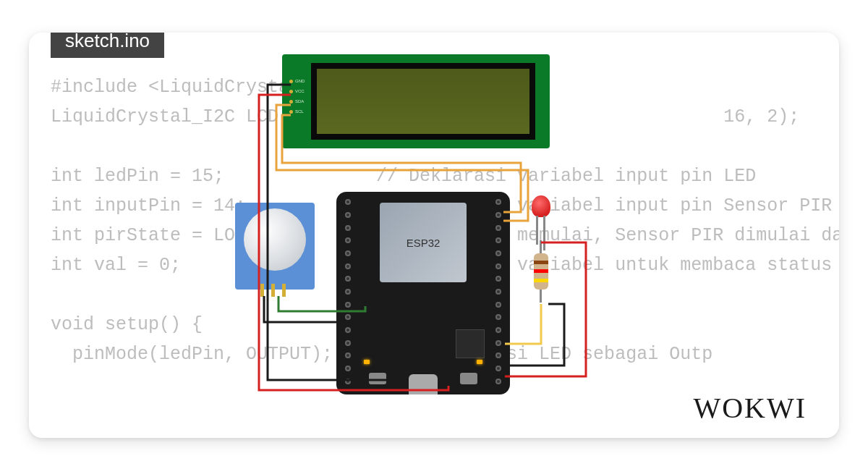 The width and height of the screenshot is (868, 456). Describe the element at coordinates (469, 379) in the screenshot. I see `esp32-button-boot` at that location.